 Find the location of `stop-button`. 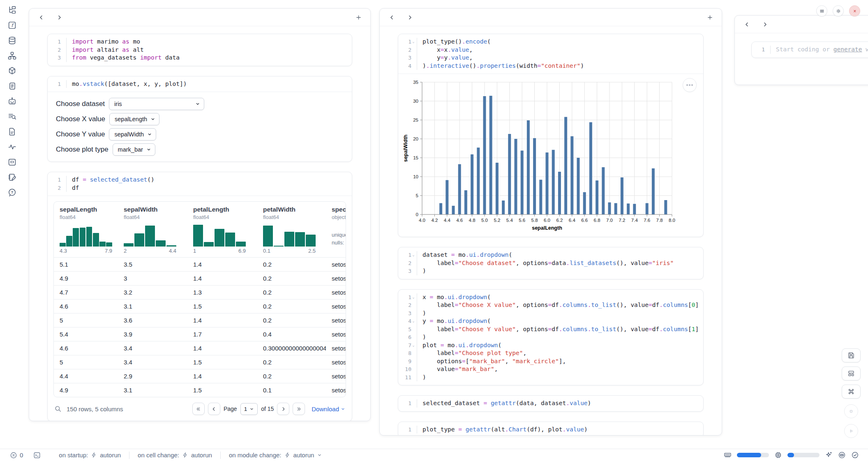

stop-button is located at coordinates (851, 411).